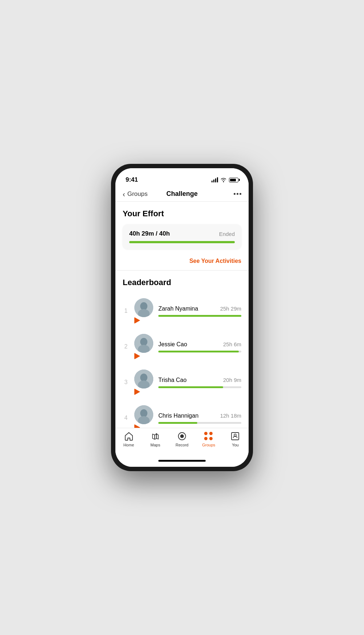  Describe the element at coordinates (182, 360) in the screenshot. I see `leaderboard-list: 1 Zarah Nyamina 25h 29m` at that location.